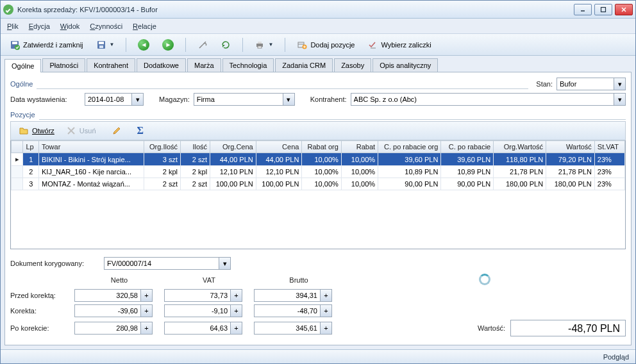 This screenshot has width=636, height=364. I want to click on korekta-netto-plus: +, so click(147, 311).